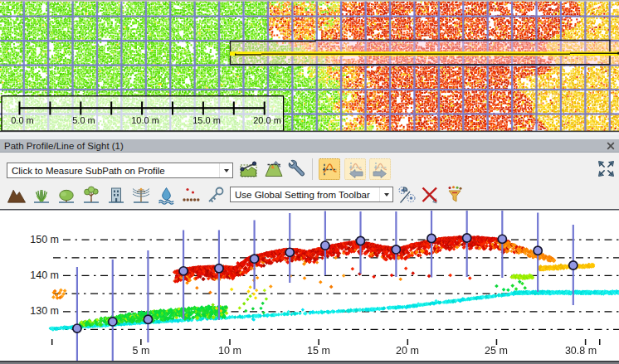 The image size is (619, 364). What do you see at coordinates (207, 120) in the screenshot?
I see `scalebar-label-15: 15.0 m` at bounding box center [207, 120].